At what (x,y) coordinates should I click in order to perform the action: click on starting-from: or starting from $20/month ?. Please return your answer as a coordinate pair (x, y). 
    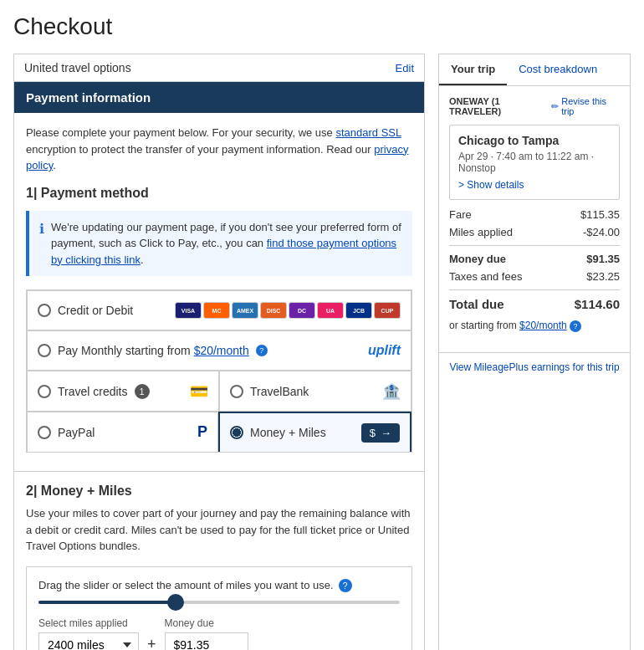
    Looking at the image, I should click on (534, 326).